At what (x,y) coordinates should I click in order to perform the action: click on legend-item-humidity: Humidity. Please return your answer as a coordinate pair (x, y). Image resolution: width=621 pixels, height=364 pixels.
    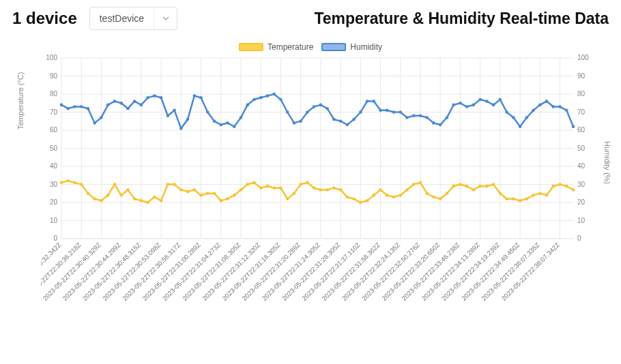
    Looking at the image, I should click on (352, 47).